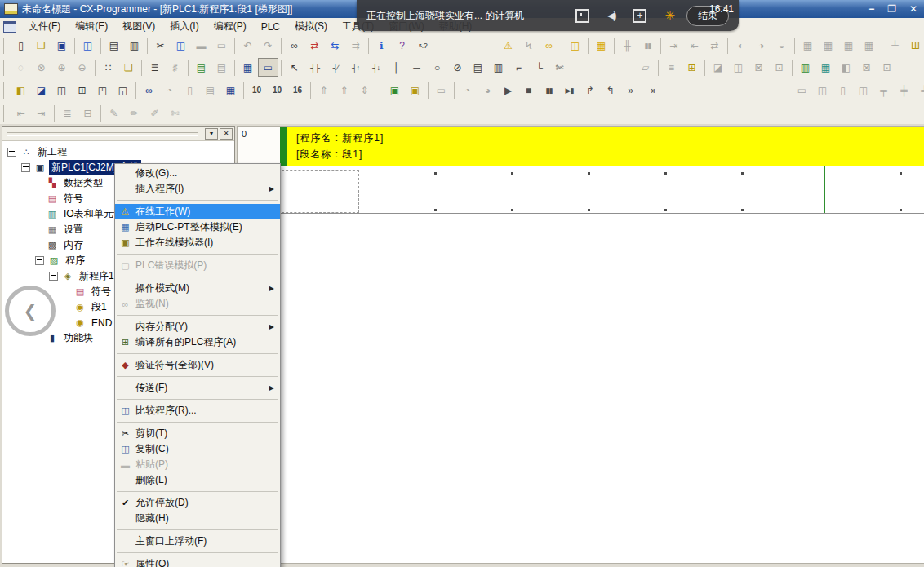  Describe the element at coordinates (364, 90) in the screenshot. I see `go-to-next-address-button: ⇕` at that location.